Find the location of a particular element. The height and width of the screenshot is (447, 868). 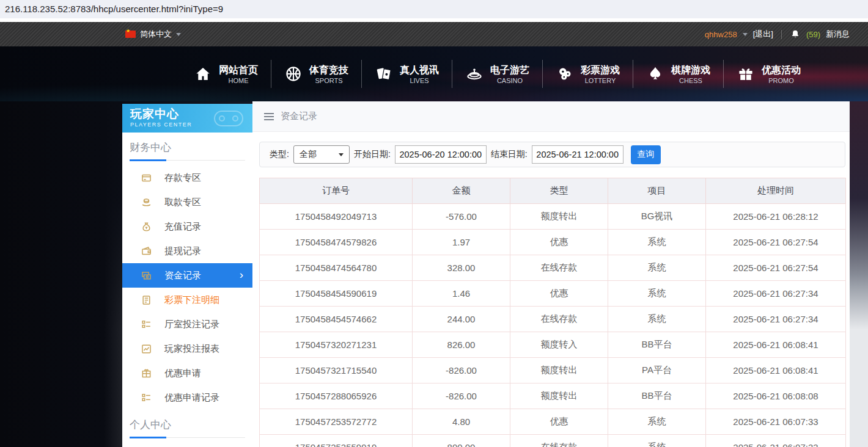

message-label: 新消息 is located at coordinates (837, 34).